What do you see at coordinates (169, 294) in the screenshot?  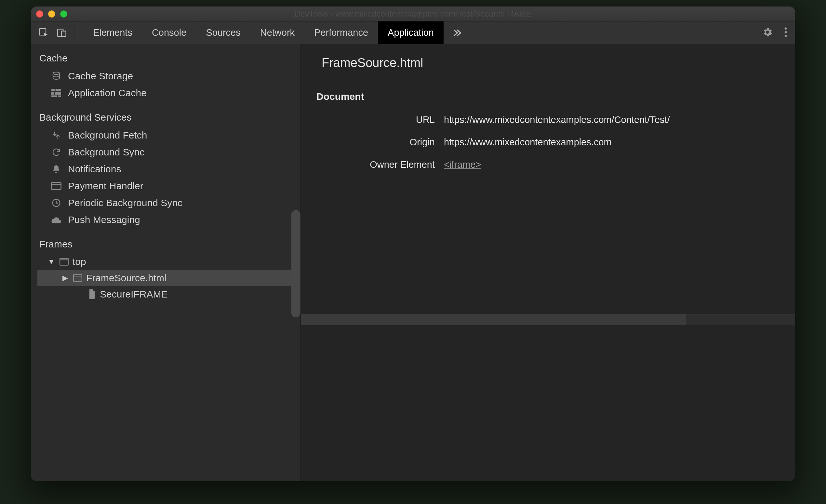 I see `frames-tree-secureiframe: SecureIFRAME` at bounding box center [169, 294].